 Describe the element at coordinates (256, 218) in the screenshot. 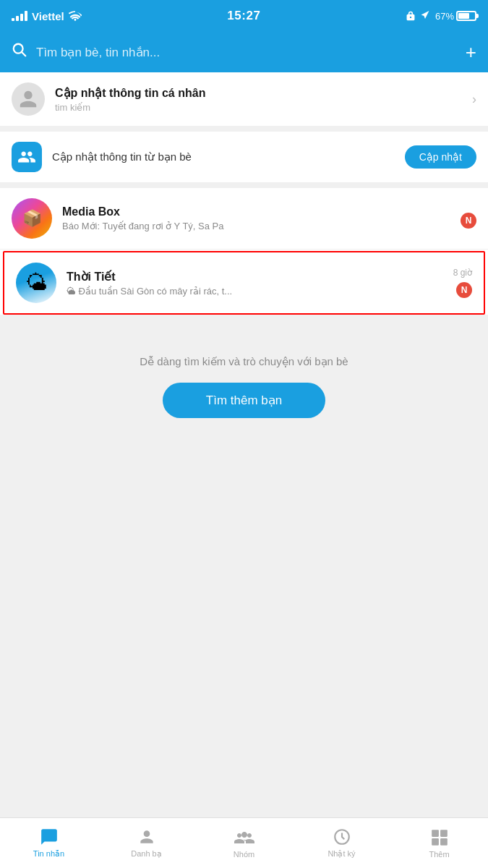

I see `media-box-content: Media Box Báo Mới: Tuyết đang rơi ở Y Tý…` at that location.